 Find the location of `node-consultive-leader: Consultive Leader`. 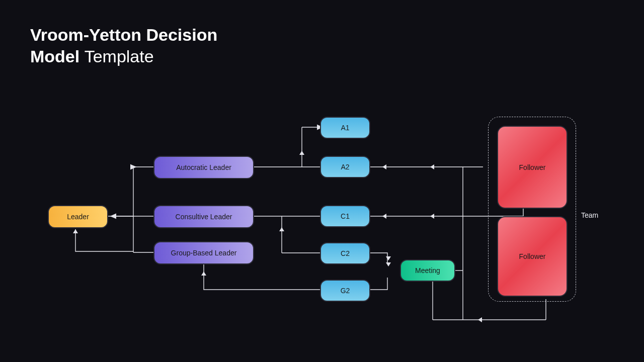

node-consultive-leader: Consultive Leader is located at coordinates (204, 217).